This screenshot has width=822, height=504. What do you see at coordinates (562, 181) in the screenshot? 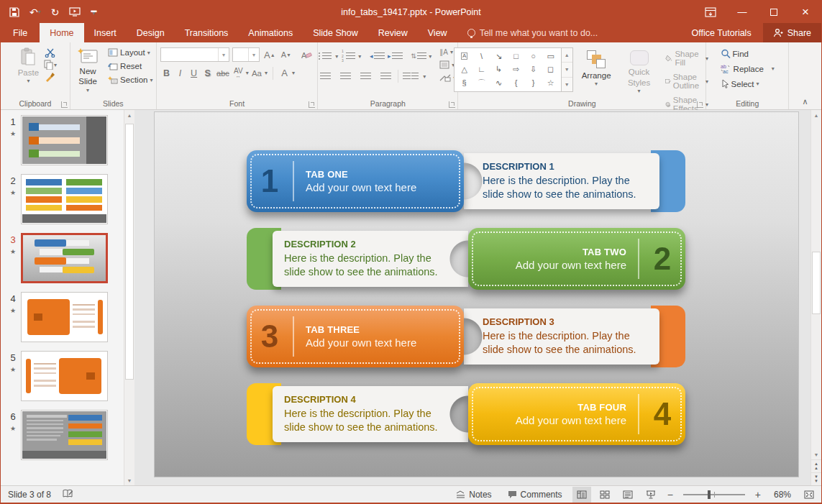
I see `description-1-card: DESCRIPTION 1 Here is the description. P…` at bounding box center [562, 181].